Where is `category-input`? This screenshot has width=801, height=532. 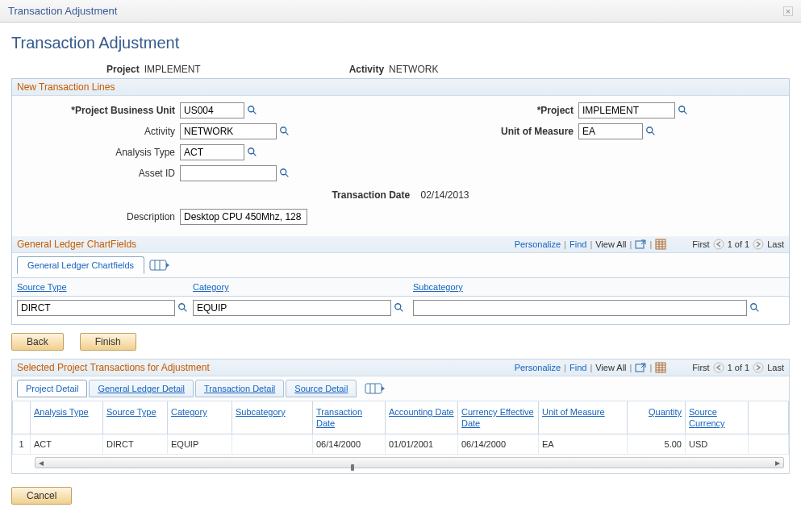
category-input is located at coordinates (292, 308).